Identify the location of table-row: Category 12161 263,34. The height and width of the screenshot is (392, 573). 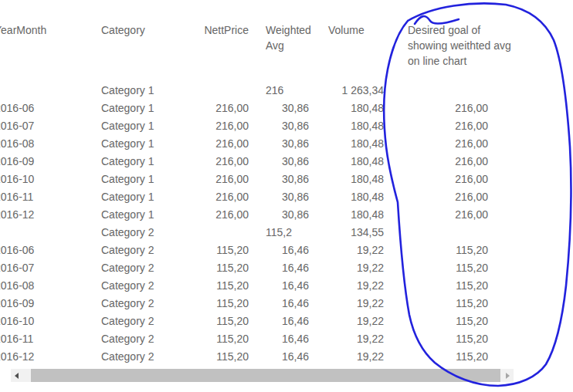
(258, 91).